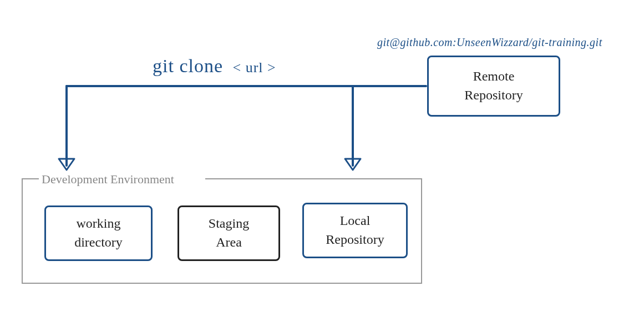  I want to click on working-directory-box: working directory, so click(99, 233).